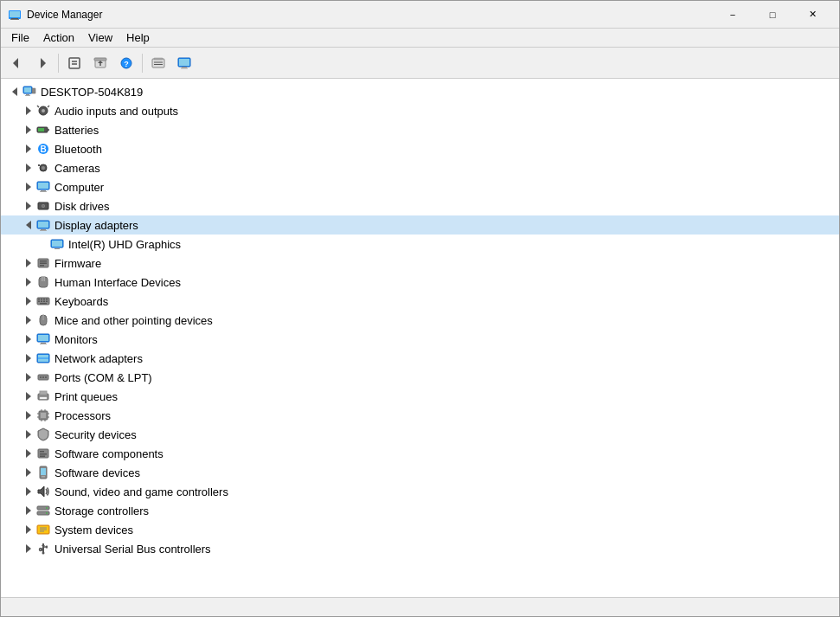 The height and width of the screenshot is (617, 840). What do you see at coordinates (138, 38) in the screenshot?
I see `menu-help: Help` at bounding box center [138, 38].